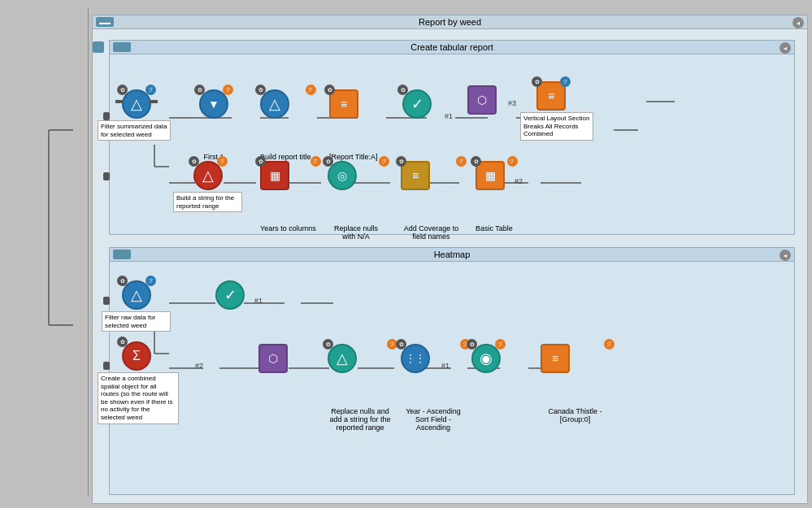 This screenshot has height=508, width=812. Describe the element at coordinates (452, 47) in the screenshot. I see `tabular-panel-title: Create tabular report ◂` at that location.